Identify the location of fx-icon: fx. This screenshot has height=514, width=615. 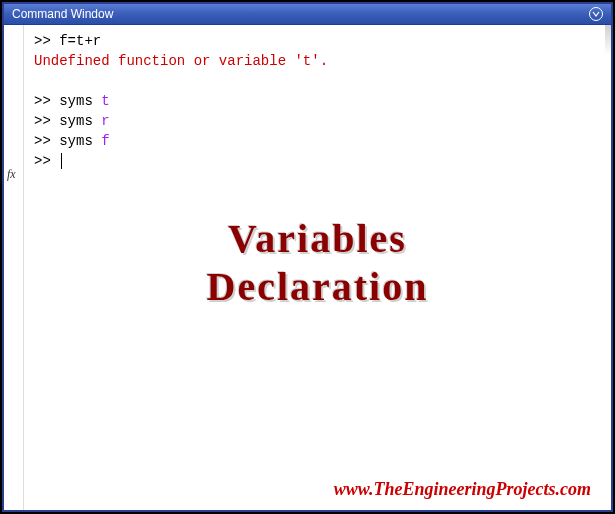
(12, 174).